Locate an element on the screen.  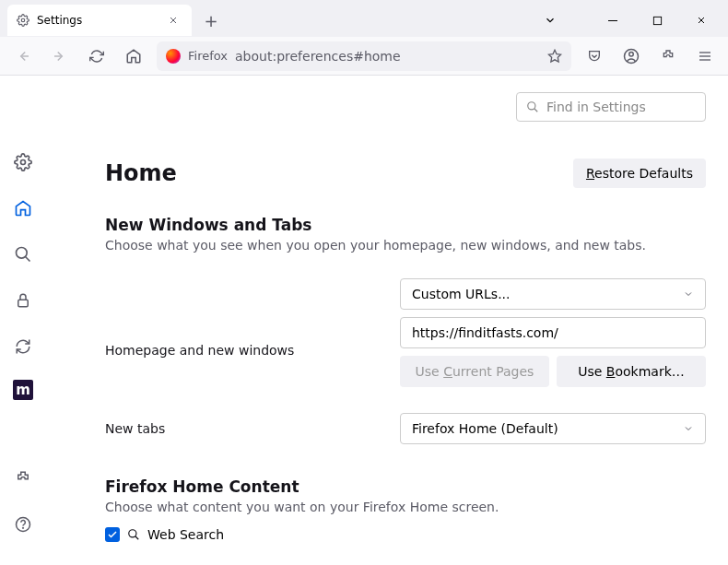
menu-icon is located at coordinates (705, 56).